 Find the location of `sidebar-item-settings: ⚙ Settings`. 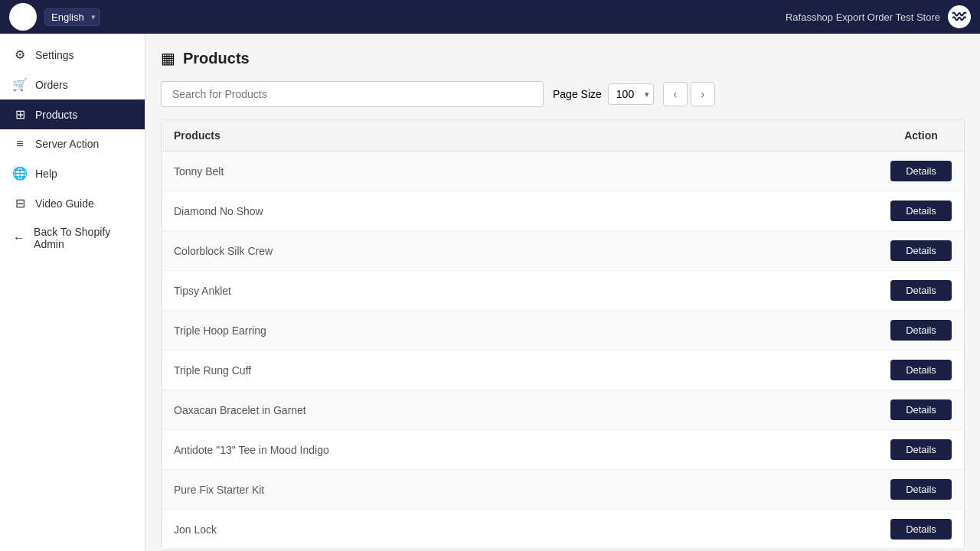

sidebar-item-settings: ⚙ Settings is located at coordinates (72, 55).